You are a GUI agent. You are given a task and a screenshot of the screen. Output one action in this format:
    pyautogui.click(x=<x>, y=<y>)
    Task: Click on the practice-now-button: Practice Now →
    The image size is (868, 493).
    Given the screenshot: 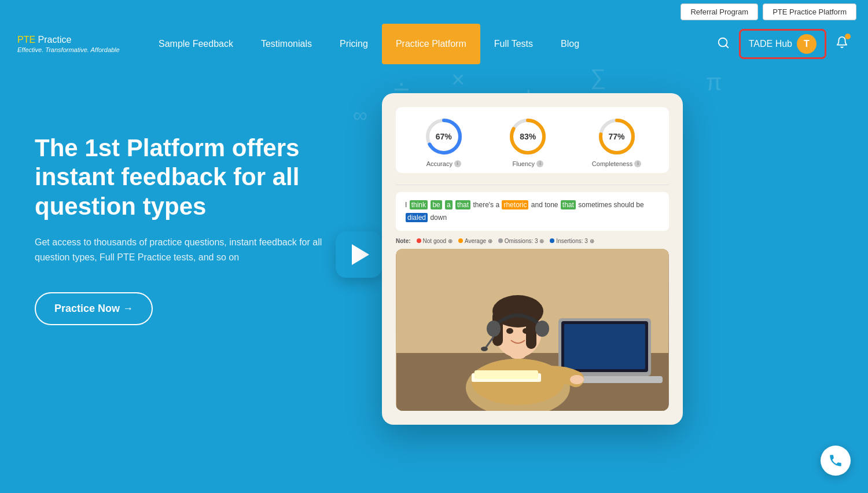 What is the action you would take?
    pyautogui.click(x=94, y=309)
    